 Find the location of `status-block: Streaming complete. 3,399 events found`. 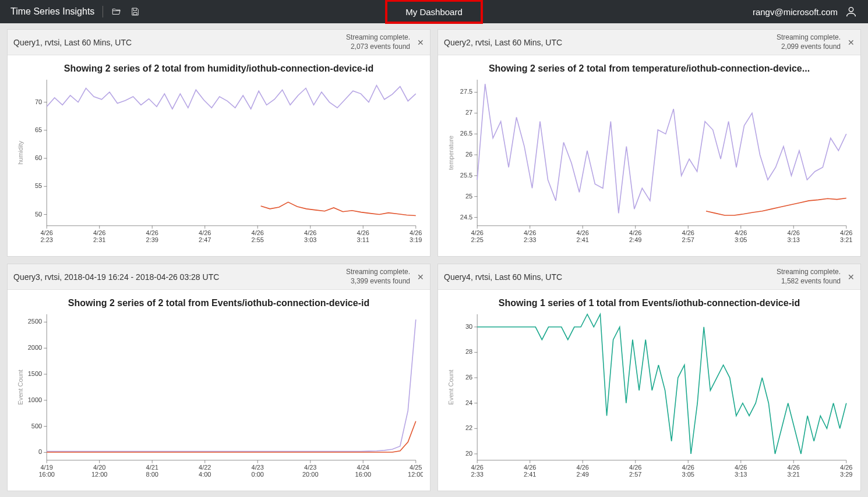

status-block: Streaming complete. 3,399 events found is located at coordinates (378, 277).